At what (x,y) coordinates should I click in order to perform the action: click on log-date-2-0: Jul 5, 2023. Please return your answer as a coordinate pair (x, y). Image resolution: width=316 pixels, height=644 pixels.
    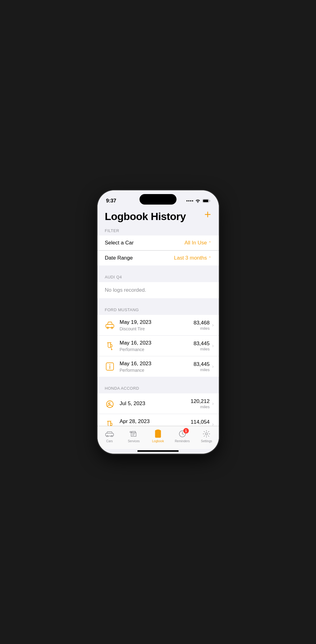
    Looking at the image, I should click on (155, 404).